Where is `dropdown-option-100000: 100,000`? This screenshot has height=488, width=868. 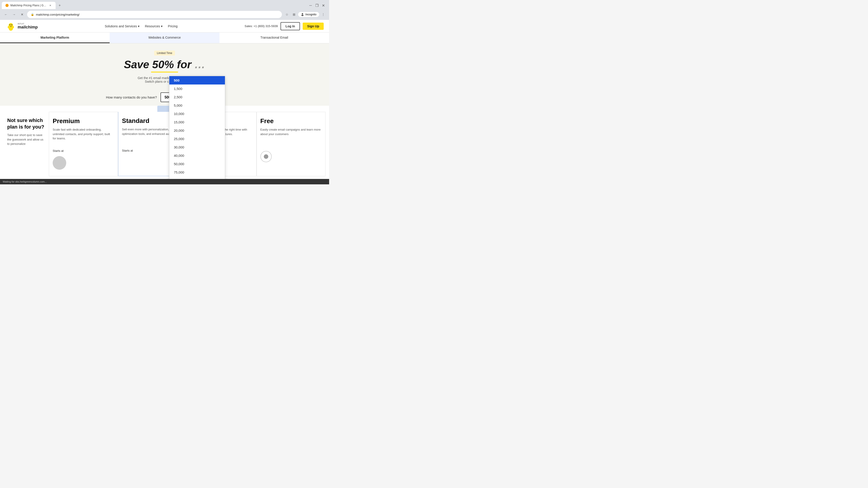
dropdown-option-100000: 100,000 is located at coordinates (197, 178).